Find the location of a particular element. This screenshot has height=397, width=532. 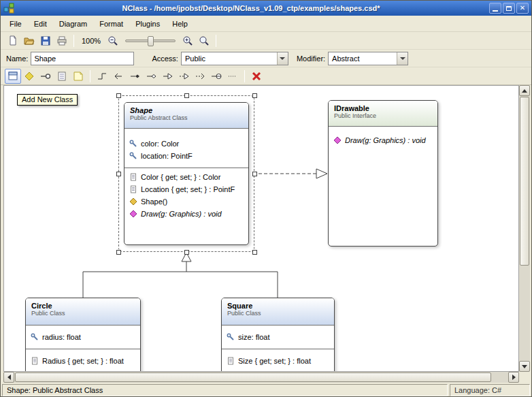

add-interface-button is located at coordinates (46, 76).